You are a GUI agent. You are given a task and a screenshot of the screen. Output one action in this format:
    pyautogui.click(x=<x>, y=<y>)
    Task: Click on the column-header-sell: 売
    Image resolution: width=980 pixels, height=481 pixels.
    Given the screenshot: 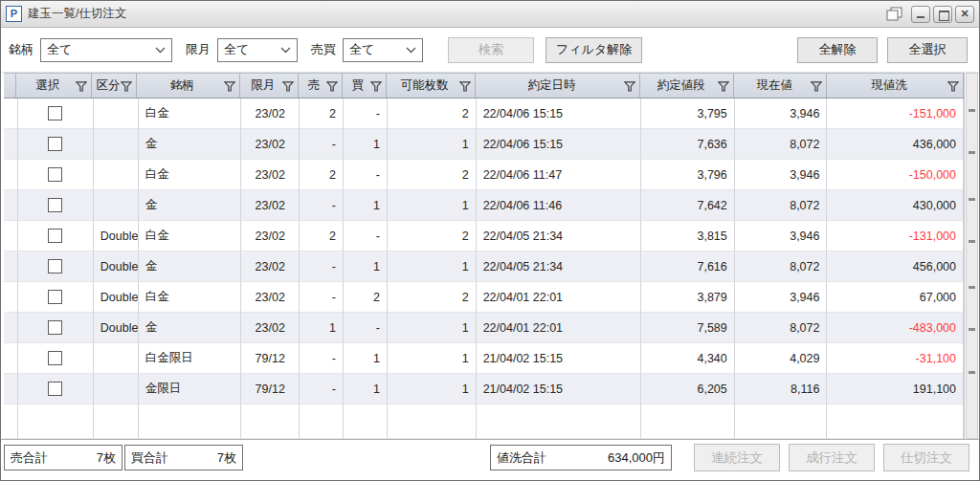 What is the action you would take?
    pyautogui.click(x=321, y=86)
    